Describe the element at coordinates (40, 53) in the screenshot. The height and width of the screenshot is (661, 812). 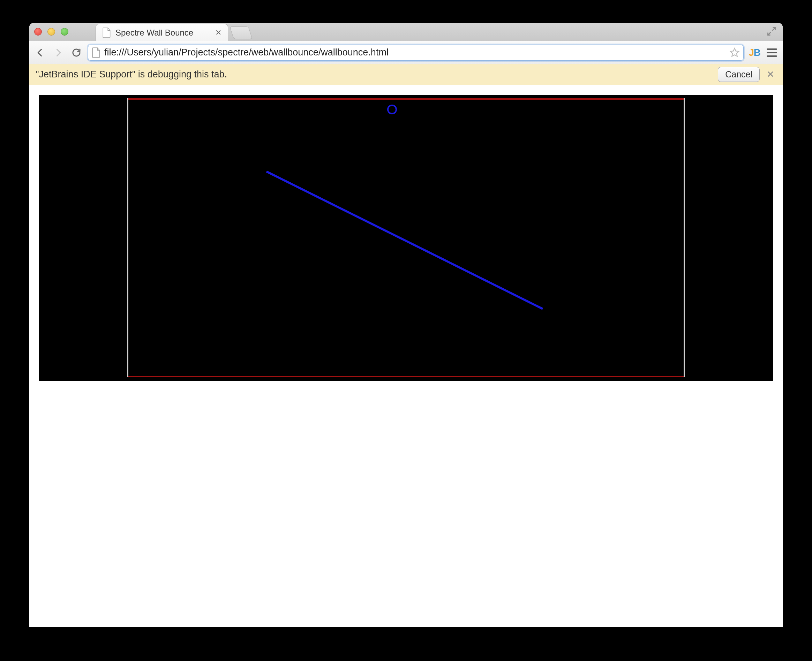
I see `back-button` at that location.